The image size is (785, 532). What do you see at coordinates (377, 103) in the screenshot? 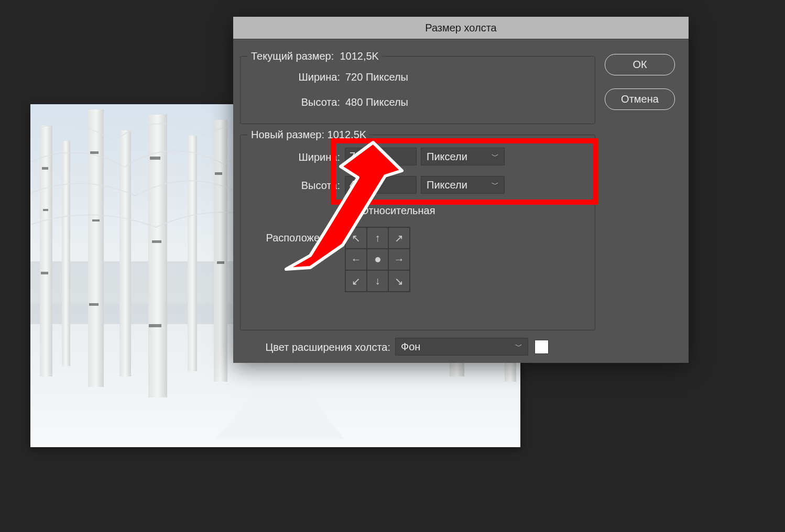
I see `current-height-value: 480 Пикселы` at bounding box center [377, 103].